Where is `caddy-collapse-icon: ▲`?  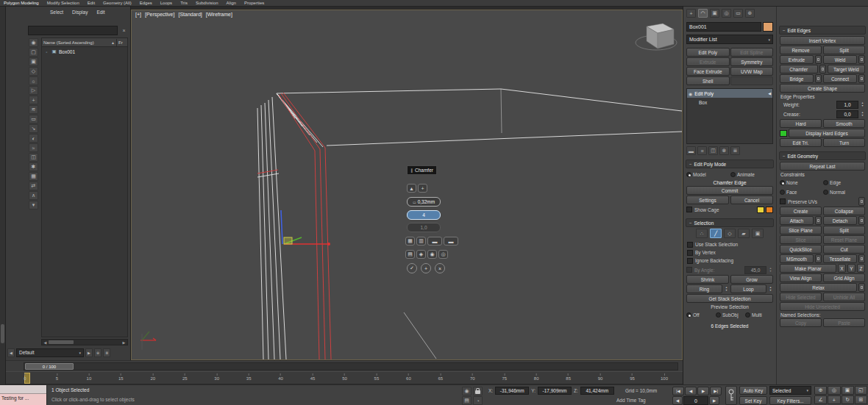 caddy-collapse-icon: ▲ is located at coordinates (412, 188).